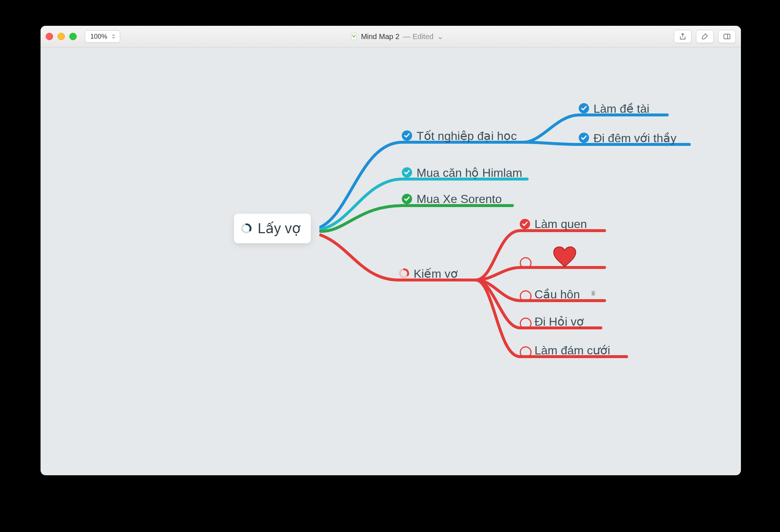 The height and width of the screenshot is (532, 780). Describe the element at coordinates (683, 36) in the screenshot. I see `share-icon` at that location.